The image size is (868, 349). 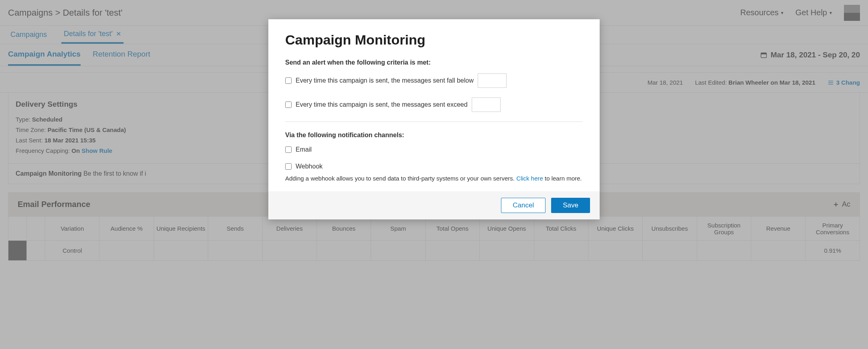 What do you see at coordinates (401, 178) in the screenshot?
I see `helper-prefix: Adding a webhook allows you to send data…` at bounding box center [401, 178].